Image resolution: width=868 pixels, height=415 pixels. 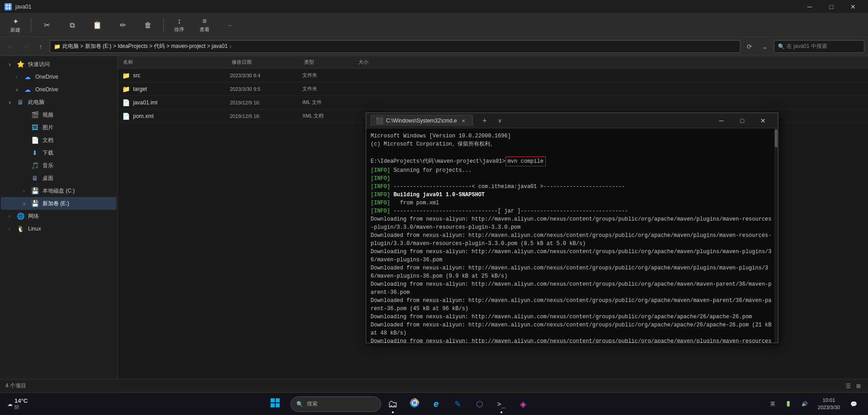 What do you see at coordinates (572, 240) in the screenshot?
I see `cmd-line: Downloaded from nexus-aliyun: http://mav…` at bounding box center [572, 240].